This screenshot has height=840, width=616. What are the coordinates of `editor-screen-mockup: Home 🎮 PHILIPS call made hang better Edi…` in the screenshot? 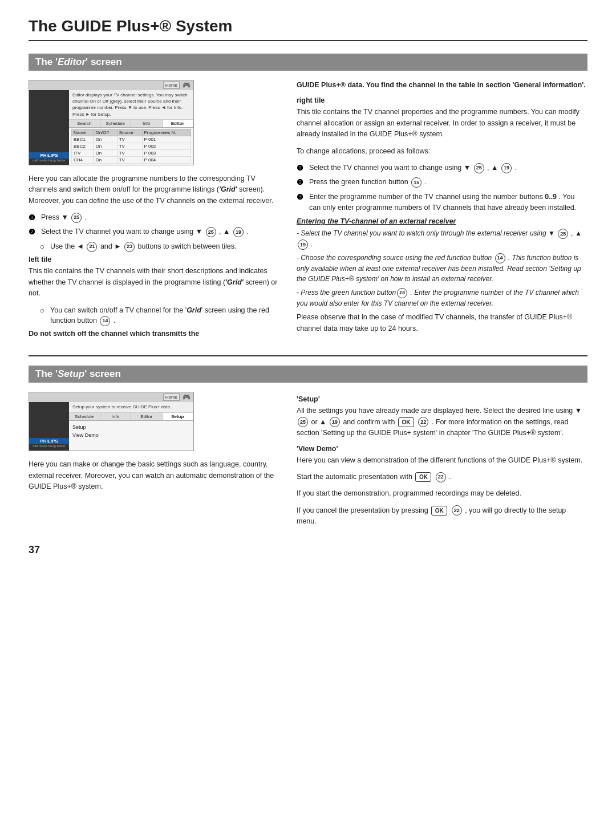 It's located at (111, 123).